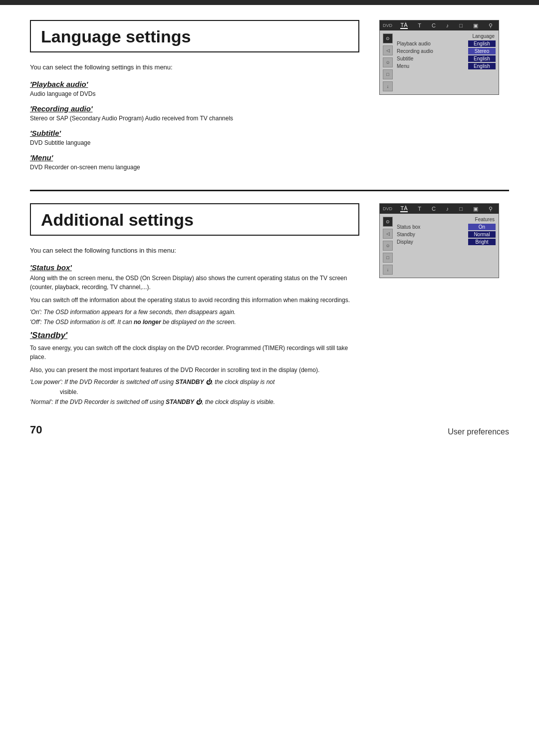 This screenshot has width=539, height=756. I want to click on mockup-body: ⊙ ◁ ☺ □ ↓ Language Playback audio Englis…, so click(439, 62).